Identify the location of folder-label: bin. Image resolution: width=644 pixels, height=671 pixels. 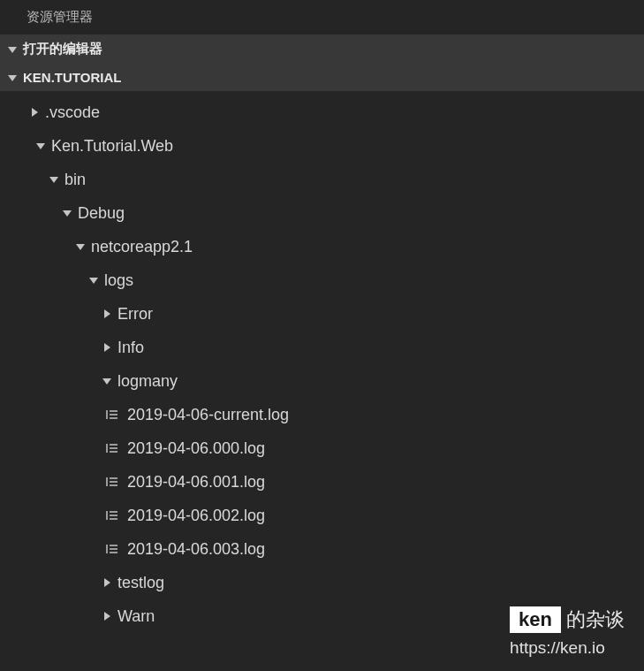
(75, 180).